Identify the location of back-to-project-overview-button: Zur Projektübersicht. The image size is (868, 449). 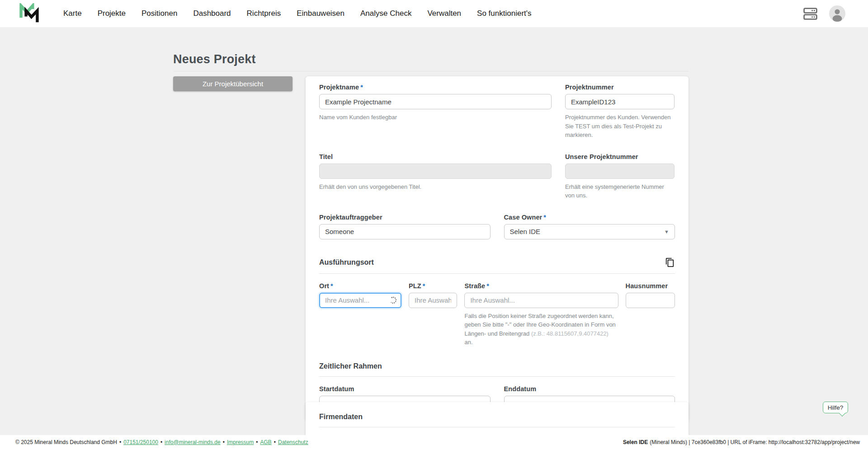
(233, 84).